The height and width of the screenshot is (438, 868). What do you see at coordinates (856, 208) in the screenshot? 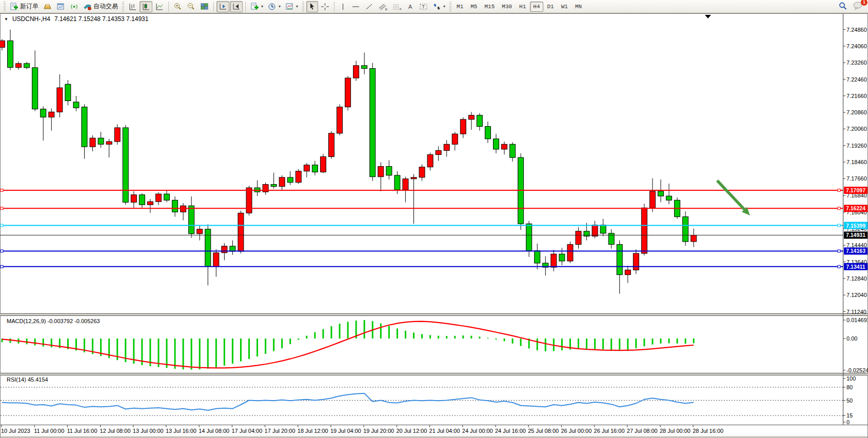
I see `svg-text: 7.16224` at bounding box center [856, 208].